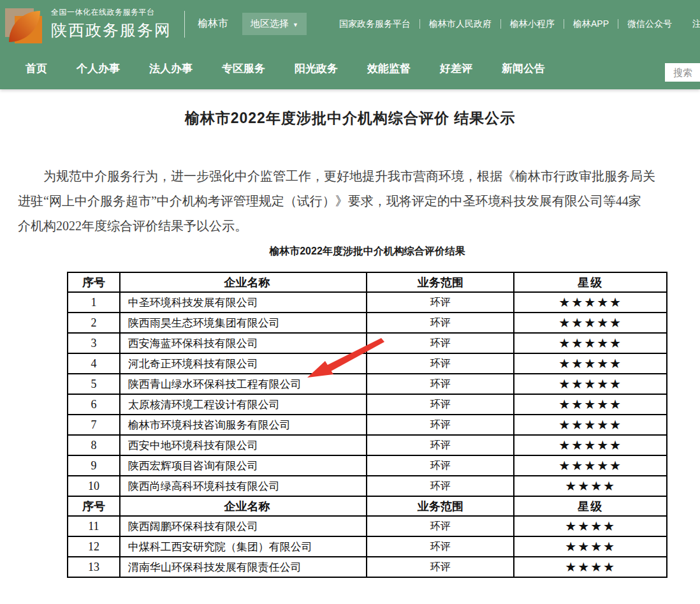 The width and height of the screenshot is (700, 604). What do you see at coordinates (94, 343) in the screenshot?
I see `cell-row-number: 3` at bounding box center [94, 343].